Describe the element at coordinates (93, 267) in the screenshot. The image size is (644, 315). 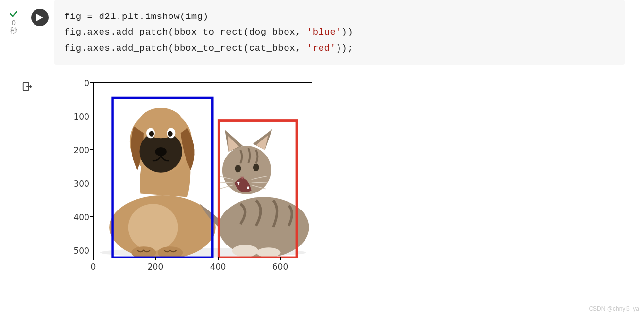
I see `xtick-label: 0` at that location.